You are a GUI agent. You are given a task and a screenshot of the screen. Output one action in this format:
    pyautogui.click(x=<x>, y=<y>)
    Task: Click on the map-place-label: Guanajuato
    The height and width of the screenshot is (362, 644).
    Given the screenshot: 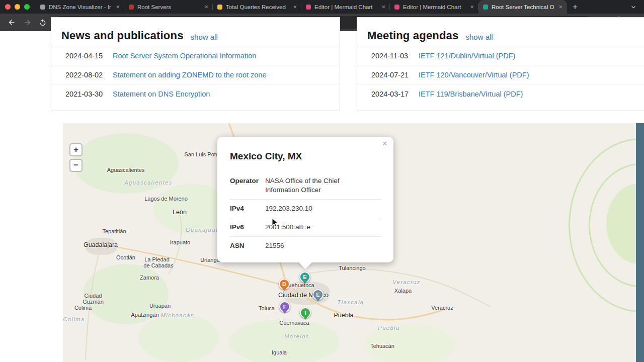 What is the action you would take?
    pyautogui.click(x=204, y=230)
    